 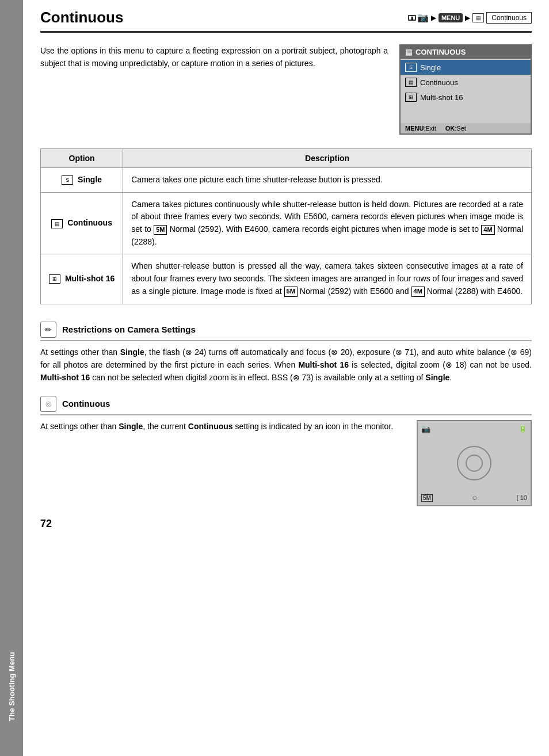 I want to click on option-cell-single: S Single, so click(x=82, y=181).